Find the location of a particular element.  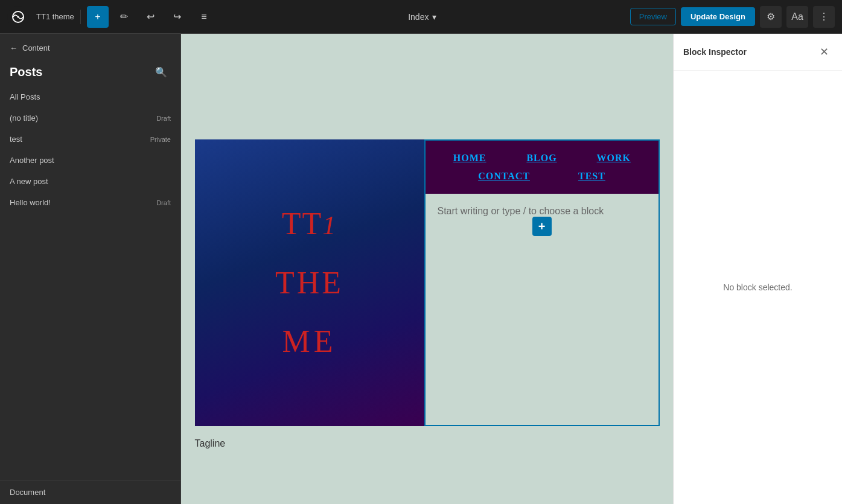

toolbar-right: Preview Update Design ⚙ Aa ⋮ is located at coordinates (733, 17).